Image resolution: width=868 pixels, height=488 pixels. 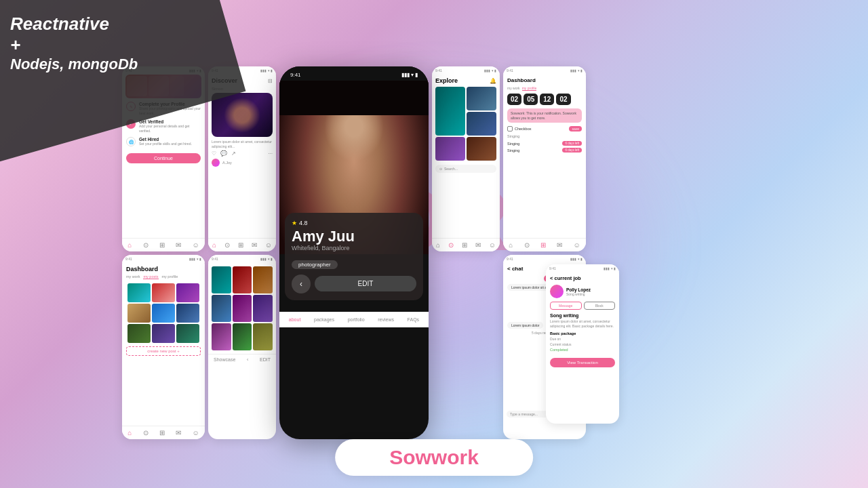 What do you see at coordinates (170, 277) in the screenshot?
I see `tab-my-profile: my profile` at bounding box center [170, 277].